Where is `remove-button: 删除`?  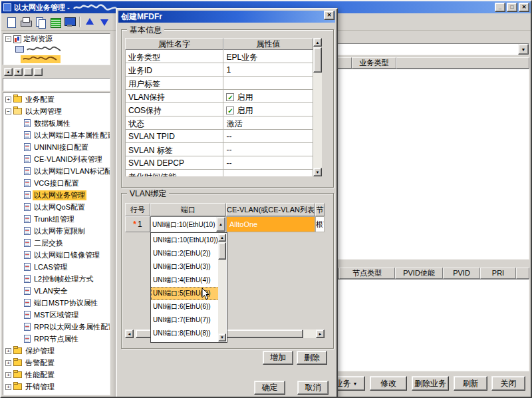 remove-button: 删除 is located at coordinates (312, 358).